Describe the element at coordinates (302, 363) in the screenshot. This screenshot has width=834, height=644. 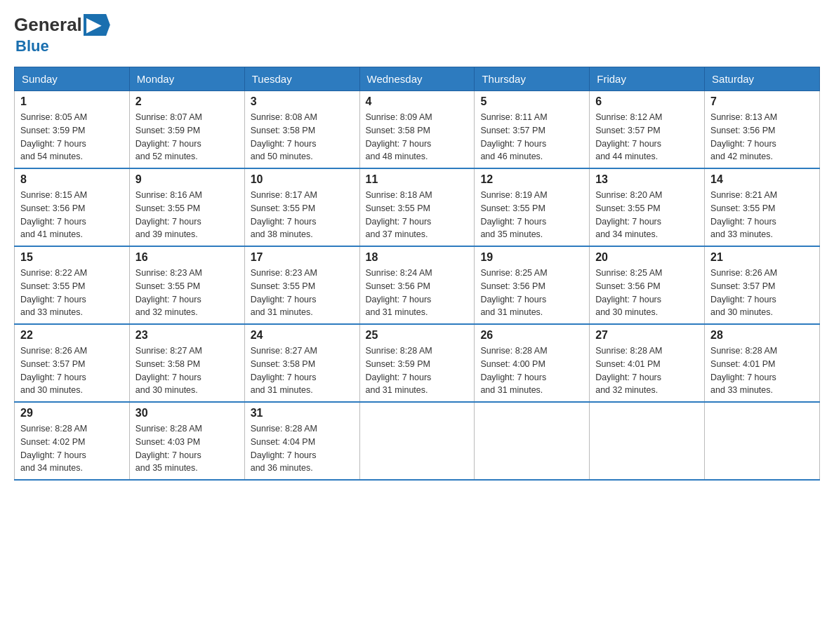
I see `calendar-cell: 24 Sunrise: 8:27 AMSunset: 3:58 PMDaylig…` at that location.